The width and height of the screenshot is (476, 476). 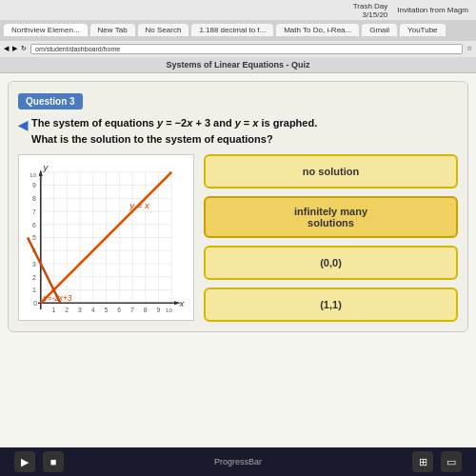 I want to click on tab-youtube: YouTube, so click(x=423, y=30).